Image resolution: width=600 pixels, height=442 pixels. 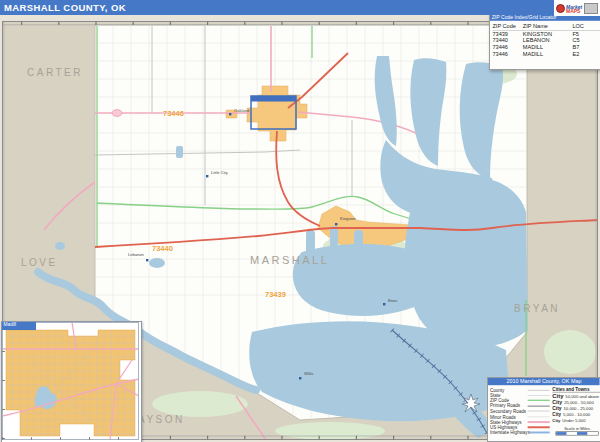 What do you see at coordinates (576, 390) in the screenshot?
I see `cities-header: Cities and Towns` at bounding box center [576, 390].